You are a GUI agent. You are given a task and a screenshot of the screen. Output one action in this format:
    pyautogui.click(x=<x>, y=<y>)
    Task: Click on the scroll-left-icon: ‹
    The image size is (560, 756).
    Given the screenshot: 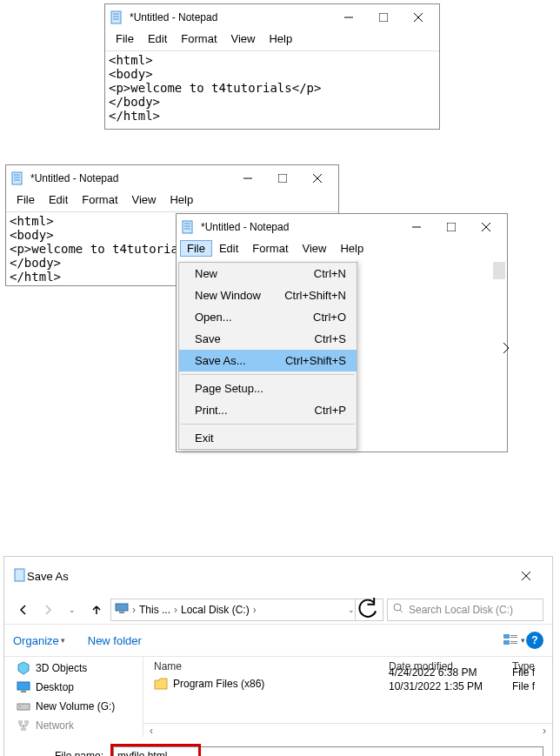 What is the action you would take?
    pyautogui.click(x=151, y=731)
    